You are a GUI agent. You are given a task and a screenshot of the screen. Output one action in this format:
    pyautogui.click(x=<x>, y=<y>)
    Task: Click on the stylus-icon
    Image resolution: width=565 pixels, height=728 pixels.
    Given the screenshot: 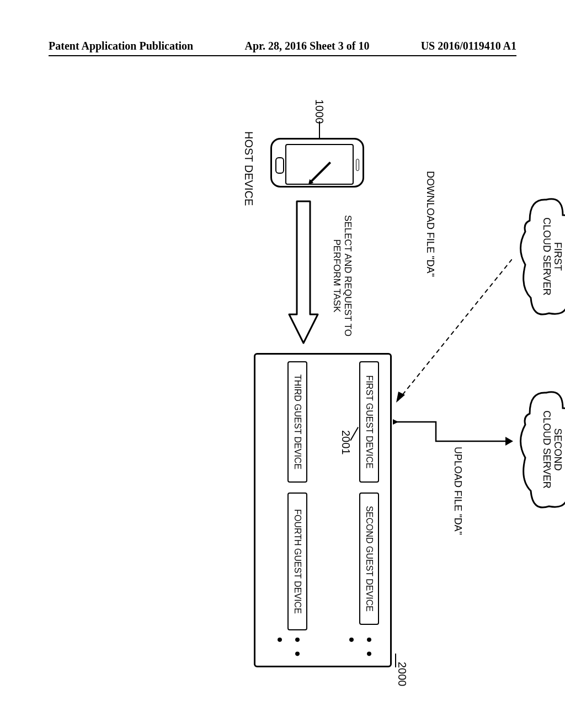 What is the action you would take?
    pyautogui.click(x=321, y=172)
    